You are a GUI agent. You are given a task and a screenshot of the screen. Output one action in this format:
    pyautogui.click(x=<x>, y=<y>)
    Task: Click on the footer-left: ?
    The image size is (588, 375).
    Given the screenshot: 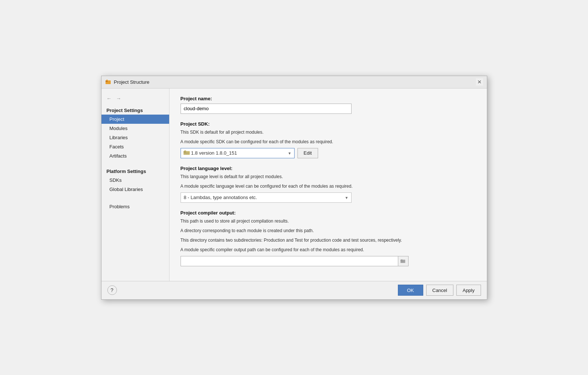 What is the action you would take?
    pyautogui.click(x=112, y=290)
    